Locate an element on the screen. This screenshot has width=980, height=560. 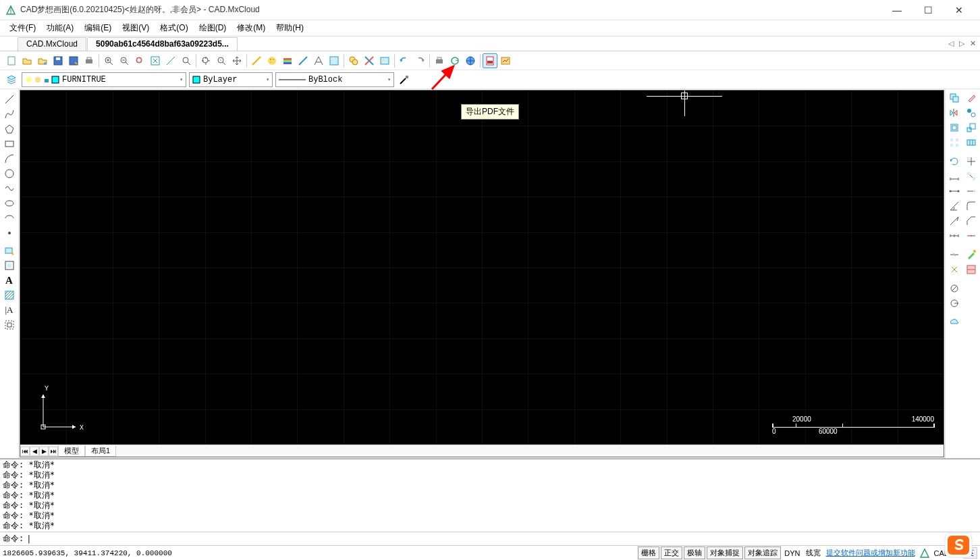
redo-icon is located at coordinates (420, 61).